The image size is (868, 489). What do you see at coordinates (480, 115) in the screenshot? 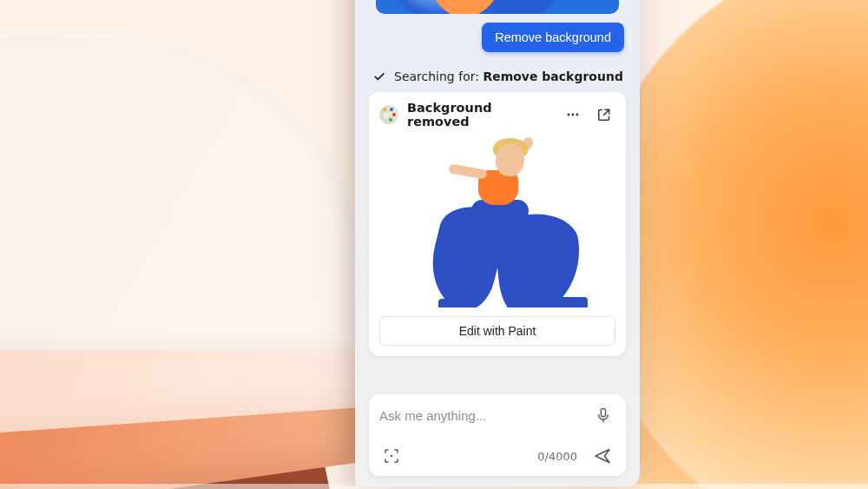
I see `card-title: Background removed` at bounding box center [480, 115].